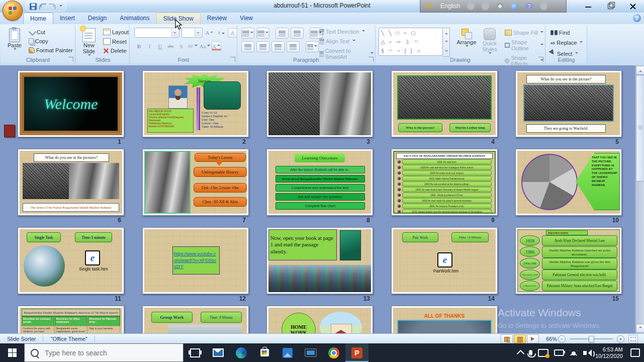 This screenshot has height=362, width=644. Describe the element at coordinates (567, 33) in the screenshot. I see `find-button: Find` at that location.